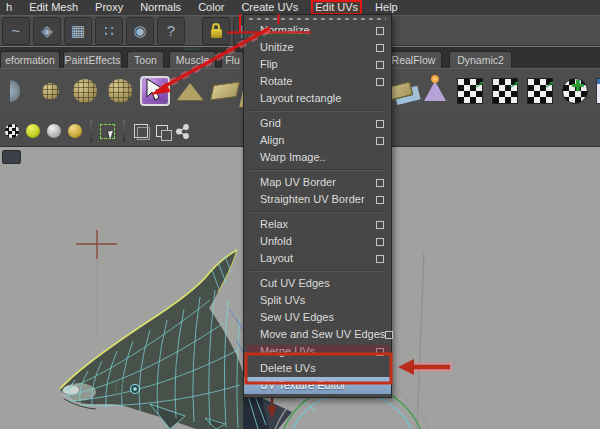 The width and height of the screenshot is (600, 429). What do you see at coordinates (598, 91) in the screenshot?
I see `uv-window-icon` at bounding box center [598, 91].